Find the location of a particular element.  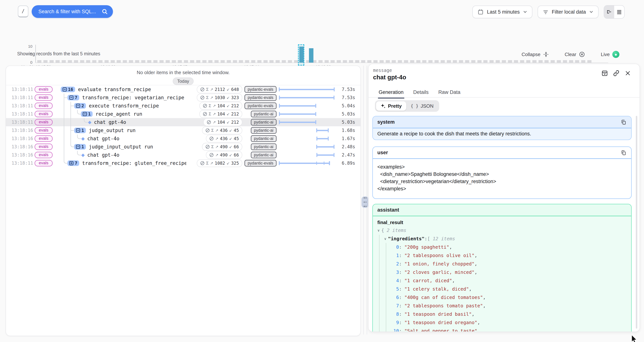

array-index: 7 is located at coordinates (395, 306).